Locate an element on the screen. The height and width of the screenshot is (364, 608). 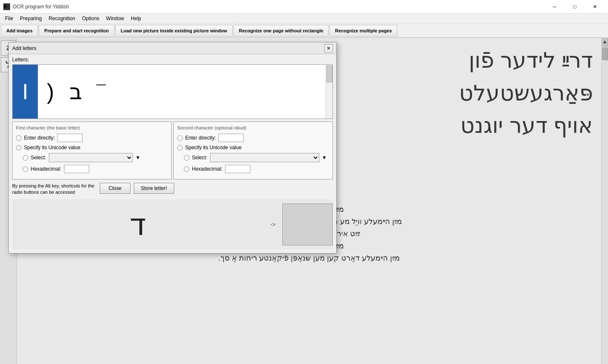
second-char-direct-radio is located at coordinates (180, 138).